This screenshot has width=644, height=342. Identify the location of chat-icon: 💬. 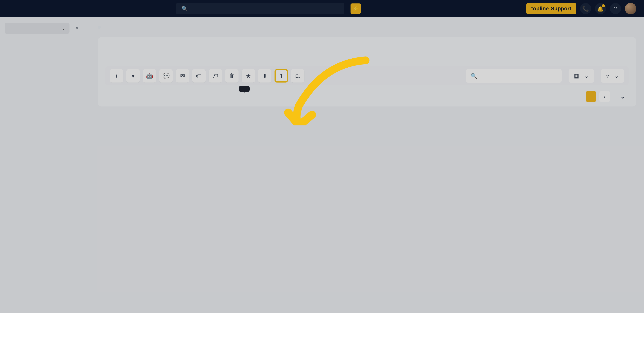
(166, 76).